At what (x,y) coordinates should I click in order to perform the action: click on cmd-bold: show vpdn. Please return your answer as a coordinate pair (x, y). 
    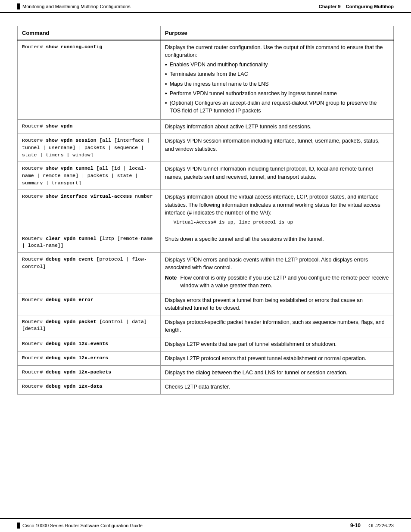
    Looking at the image, I should click on (59, 126).